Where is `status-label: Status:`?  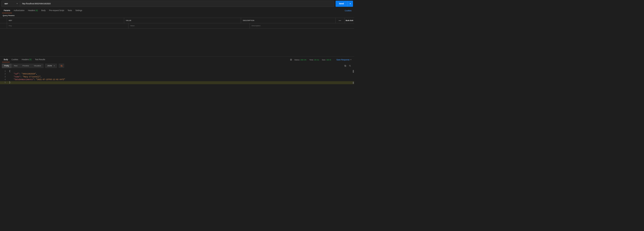 status-label: Status: is located at coordinates (297, 60).